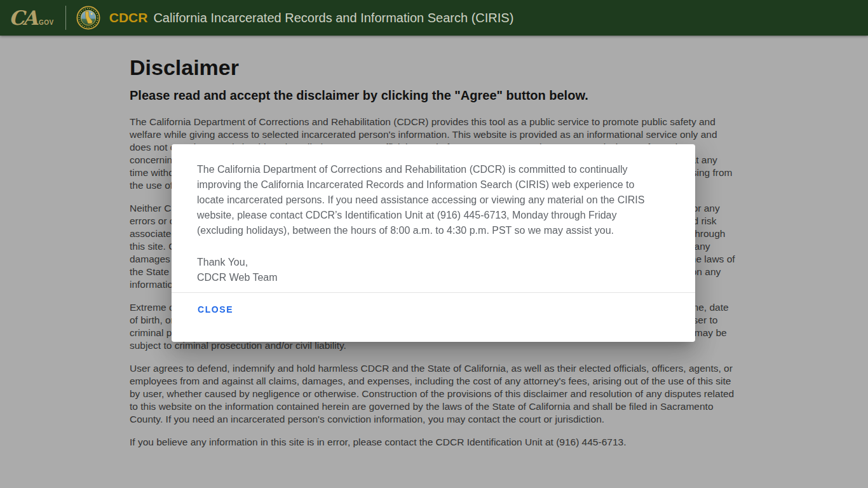 The height and width of the screenshot is (488, 868). What do you see at coordinates (32, 18) in the screenshot?
I see `ca-gov-logo: CA .GOV` at bounding box center [32, 18].